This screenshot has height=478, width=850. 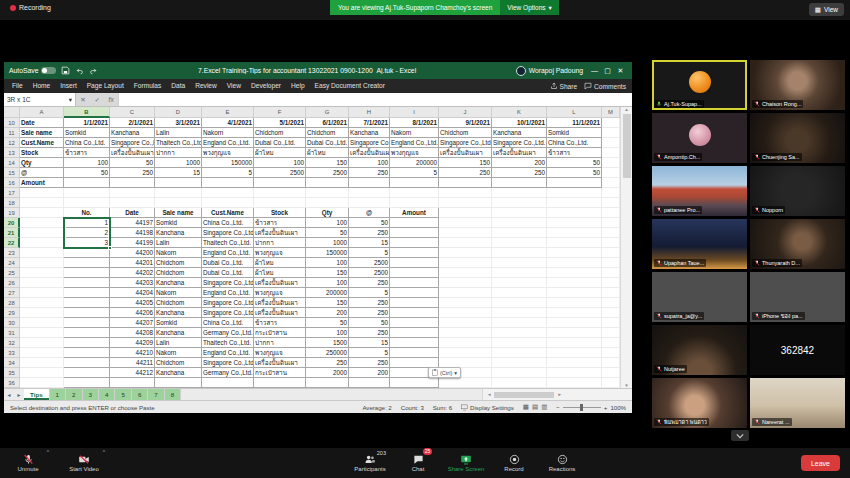 I want to click on cell-G10: 6/1/2021, so click(x=328, y=123).